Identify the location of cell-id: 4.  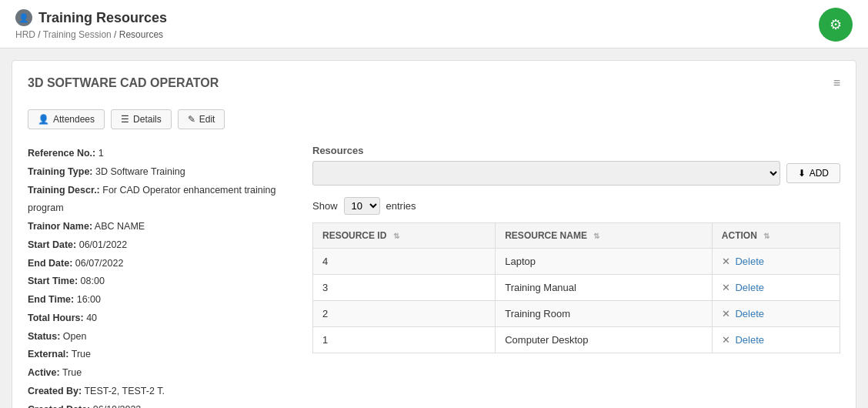
(405, 262).